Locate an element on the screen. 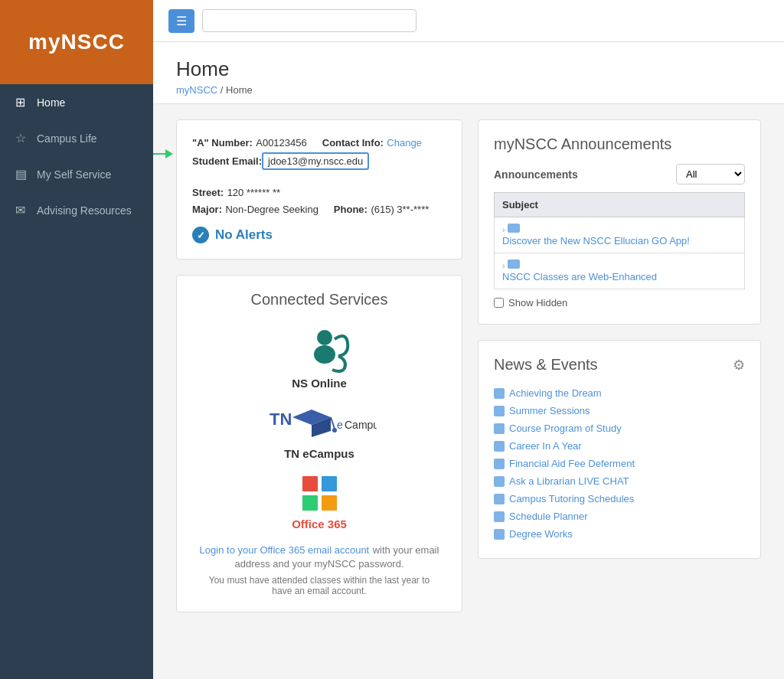 The image size is (784, 679). announcements-body: › Discover the New NSCC Ellucian GO App!… is located at coordinates (620, 253).